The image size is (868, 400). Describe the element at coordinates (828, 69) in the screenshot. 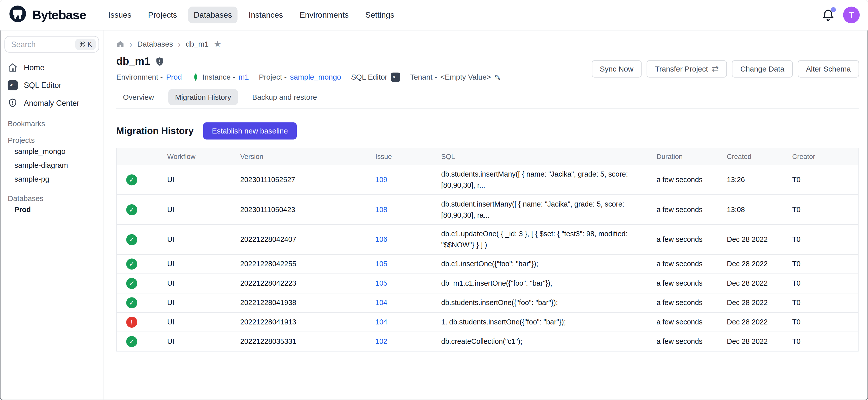

I see `alter-schema-button: Alter Schema` at that location.